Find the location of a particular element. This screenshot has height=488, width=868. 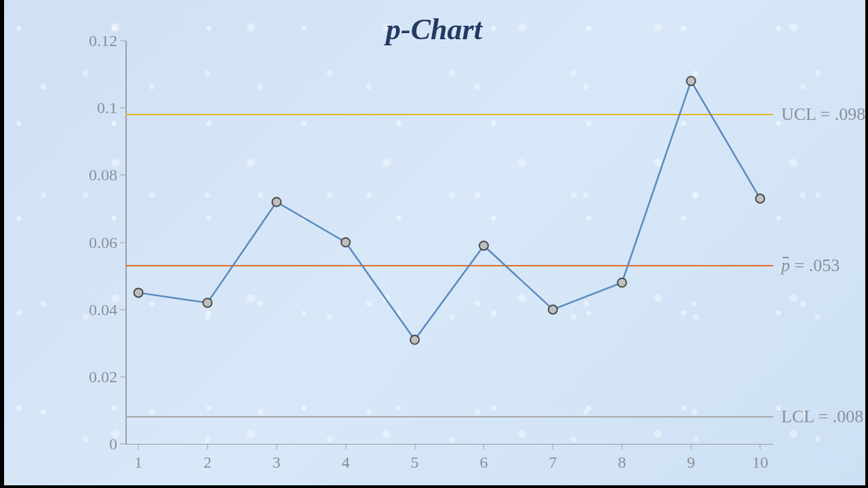

x-tick-label: 2 is located at coordinates (208, 462).